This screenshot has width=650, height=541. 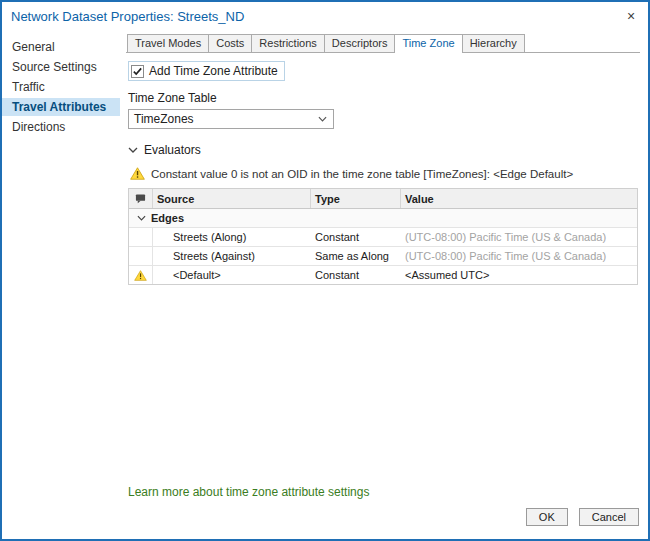 What do you see at coordinates (494, 43) in the screenshot?
I see `tab-hierarchy: Hierarchy` at bounding box center [494, 43].